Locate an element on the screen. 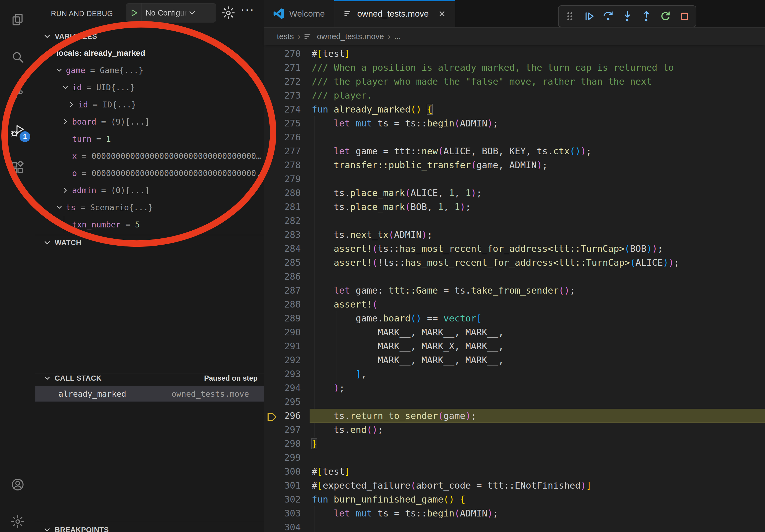  equals-sign: = is located at coordinates (95, 105).